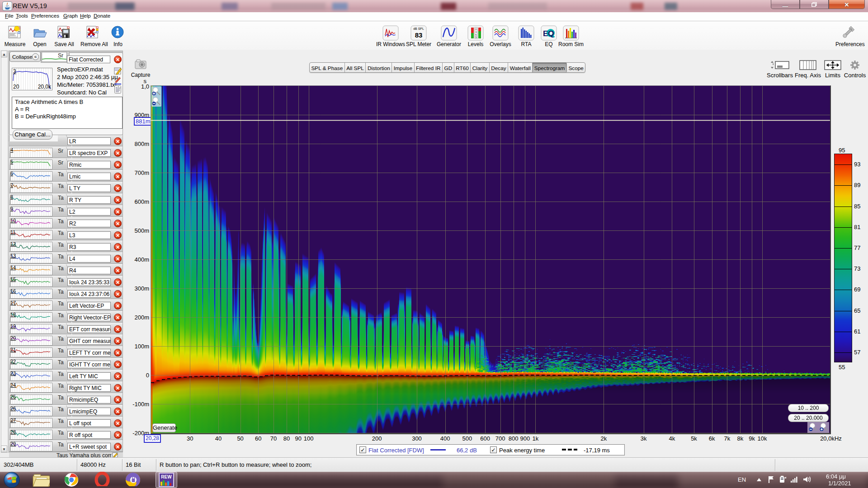 This screenshot has width=868, height=488. I want to click on svg-text: dB SPL, so click(419, 29).